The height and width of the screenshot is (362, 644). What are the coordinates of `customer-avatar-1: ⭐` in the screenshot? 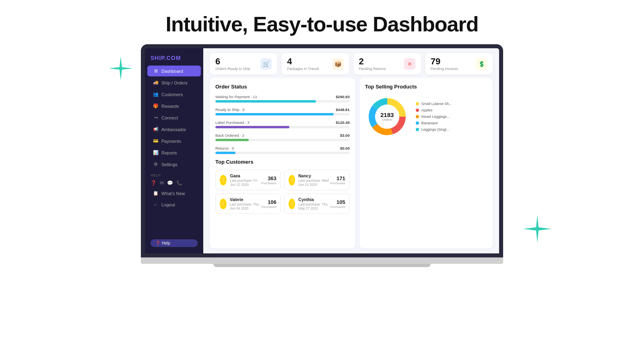 It's located at (292, 180).